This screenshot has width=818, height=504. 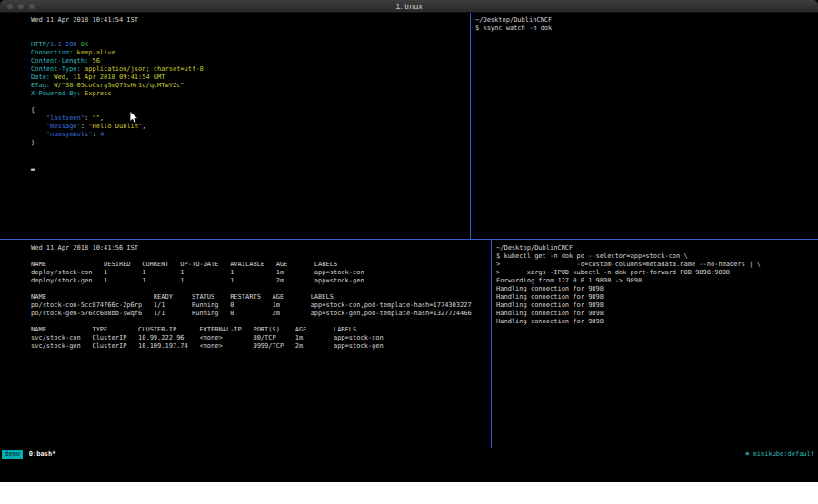 What do you see at coordinates (249, 85) in the screenshot?
I see `terminal-line: ETag: W/"38-05coCsrg3mQ75sHr1d/qcMTwYZc"` at bounding box center [249, 85].